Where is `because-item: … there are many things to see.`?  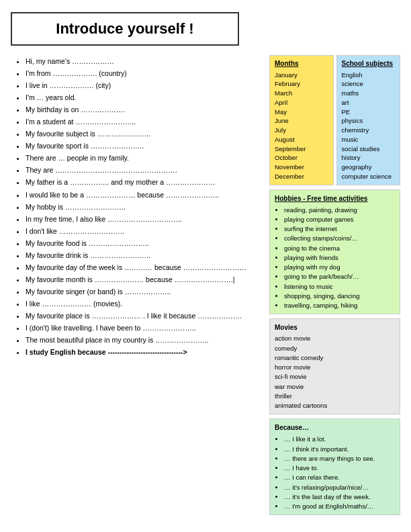
because-item: … there are many things to see. is located at coordinates (340, 459).